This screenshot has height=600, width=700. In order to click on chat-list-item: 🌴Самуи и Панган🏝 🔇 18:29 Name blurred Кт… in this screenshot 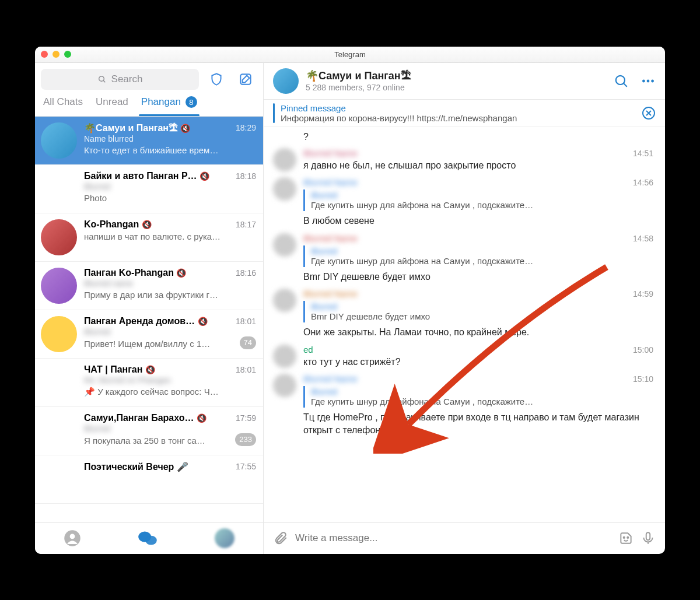, I will do `click(149, 141)`.